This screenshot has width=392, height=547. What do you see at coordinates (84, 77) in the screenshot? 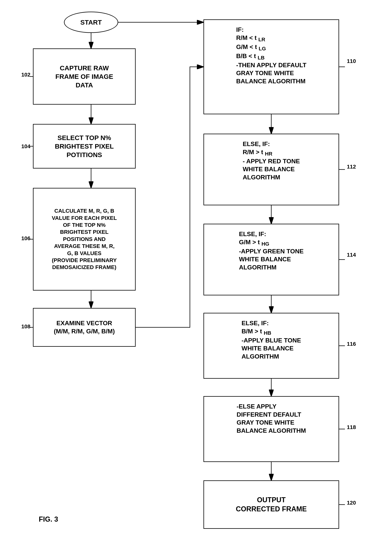
I see `node-102-label: CAPTURE RAWFRAME OF IMAGEDATA` at bounding box center [84, 77].